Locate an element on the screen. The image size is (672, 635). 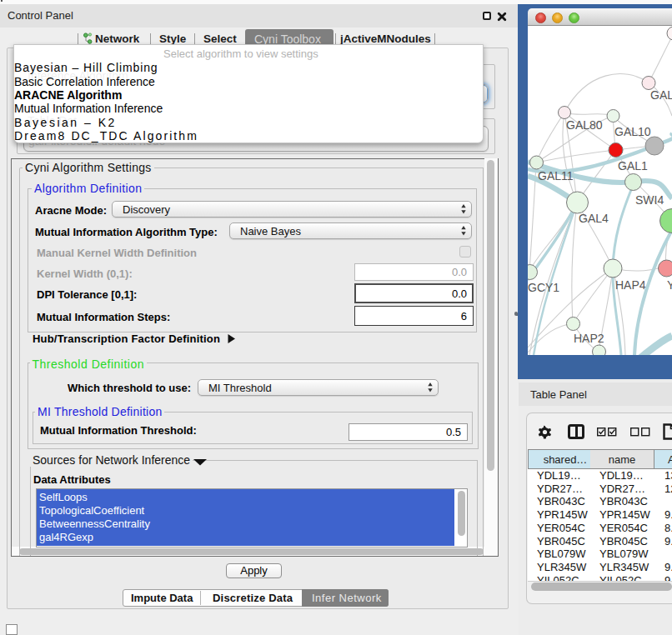
svg-text: GAL7 is located at coordinates (661, 95).